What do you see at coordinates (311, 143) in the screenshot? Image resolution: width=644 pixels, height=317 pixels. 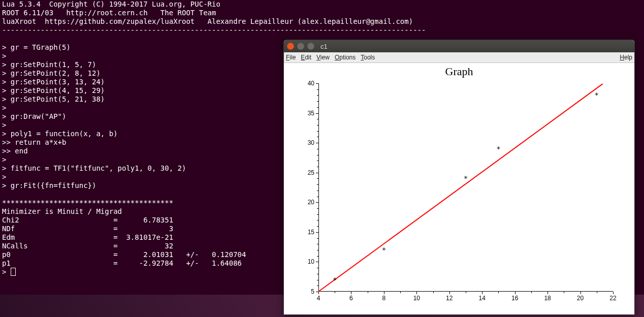 I see `y-tick-label: 30` at bounding box center [311, 143].